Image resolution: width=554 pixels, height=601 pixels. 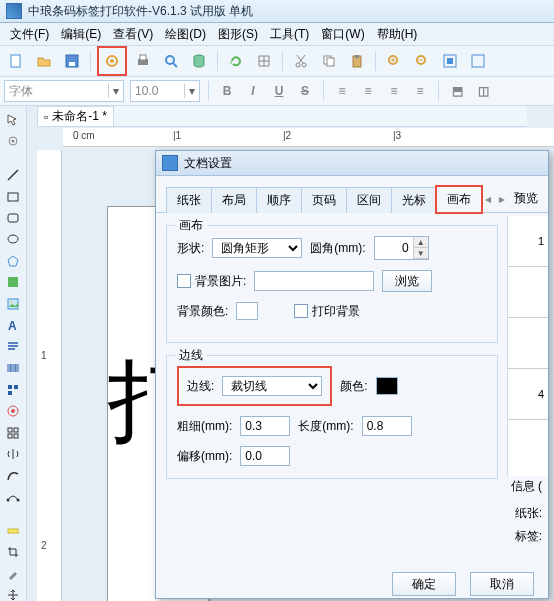 I want to click on tab-paper: 纸张, so click(x=189, y=200).